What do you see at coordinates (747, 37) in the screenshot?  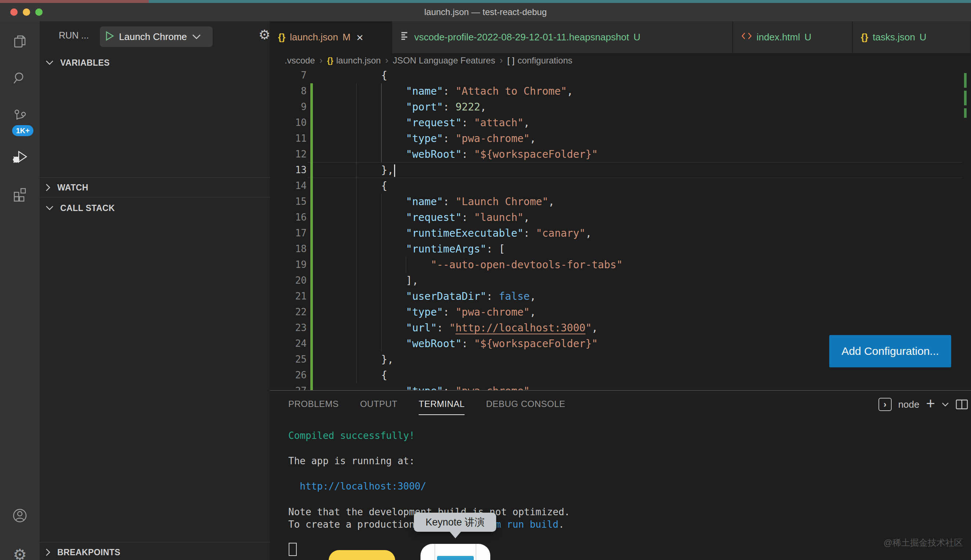 I see `html-icon` at bounding box center [747, 37].